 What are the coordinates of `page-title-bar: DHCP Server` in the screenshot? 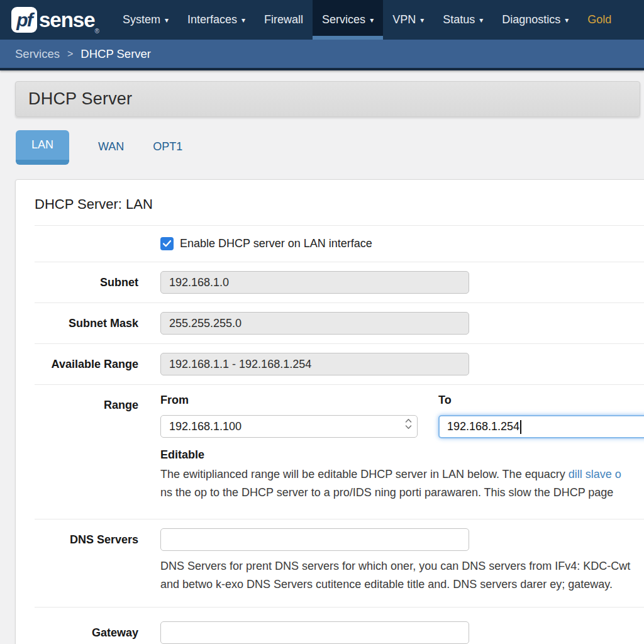 It's located at (328, 99).